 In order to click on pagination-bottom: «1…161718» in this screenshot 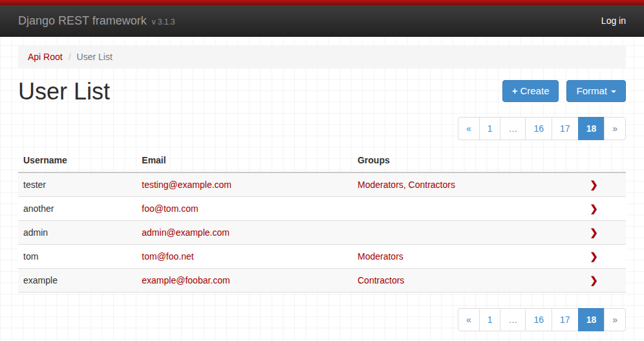, I will do `click(542, 320)`.